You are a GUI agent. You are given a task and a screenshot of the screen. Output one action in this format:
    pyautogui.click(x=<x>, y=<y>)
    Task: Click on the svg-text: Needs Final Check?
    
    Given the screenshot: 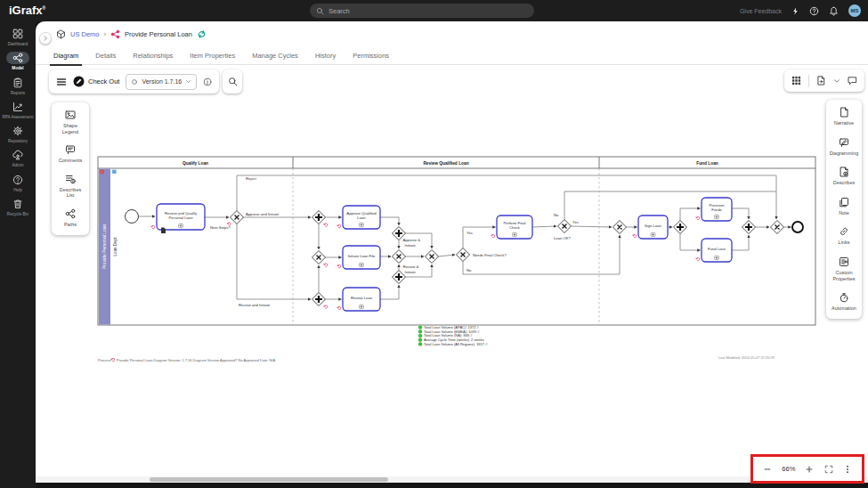 What is the action you would take?
    pyautogui.click(x=490, y=255)
    